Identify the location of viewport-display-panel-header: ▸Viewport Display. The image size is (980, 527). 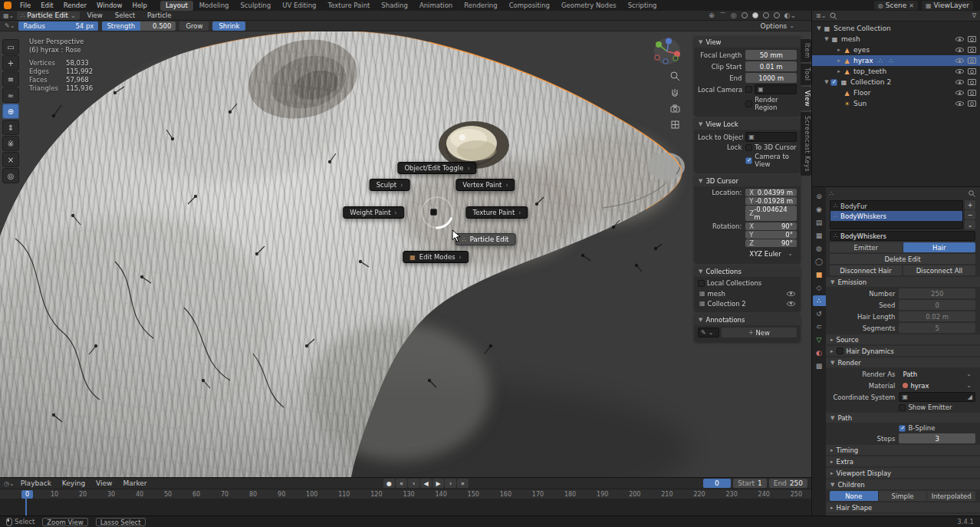
(903, 473).